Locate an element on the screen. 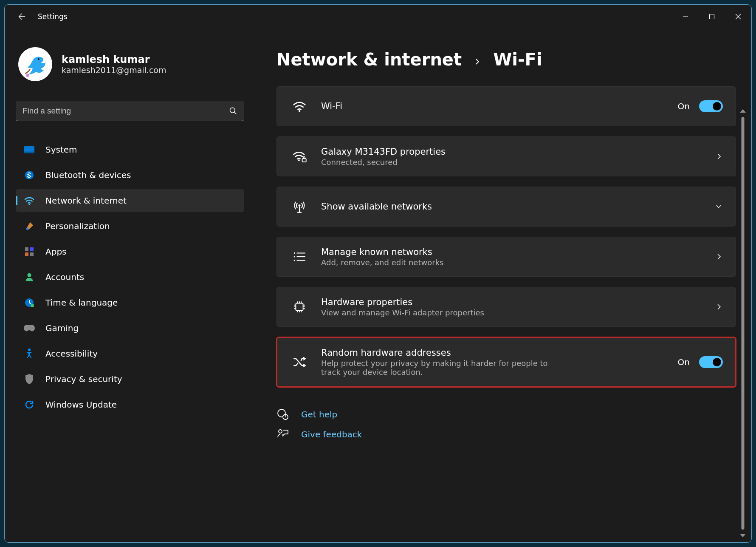  apps-icon is located at coordinates (29, 252).